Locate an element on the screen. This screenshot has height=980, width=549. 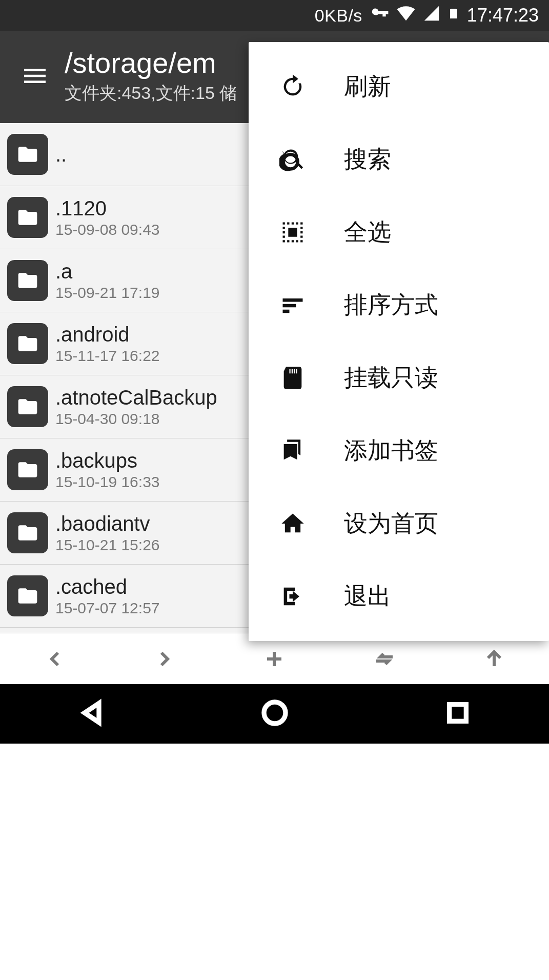
forward-button is located at coordinates (165, 659).